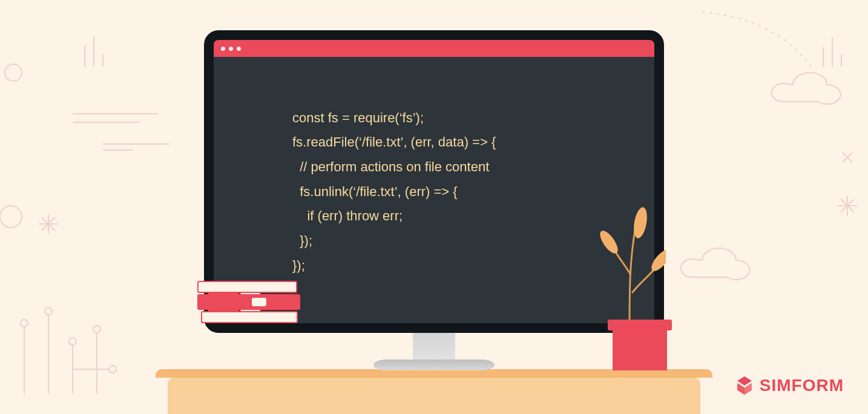 The height and width of the screenshot is (414, 868). Describe the element at coordinates (630, 266) in the screenshot. I see `plant-icon` at that location.